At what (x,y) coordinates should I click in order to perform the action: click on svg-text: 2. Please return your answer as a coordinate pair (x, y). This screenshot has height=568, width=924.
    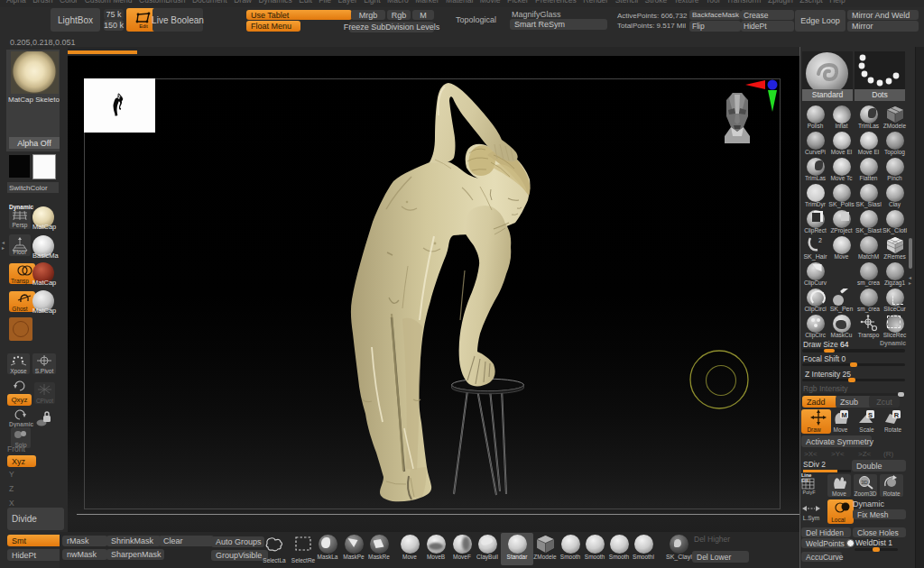
    Looking at the image, I should click on (820, 240).